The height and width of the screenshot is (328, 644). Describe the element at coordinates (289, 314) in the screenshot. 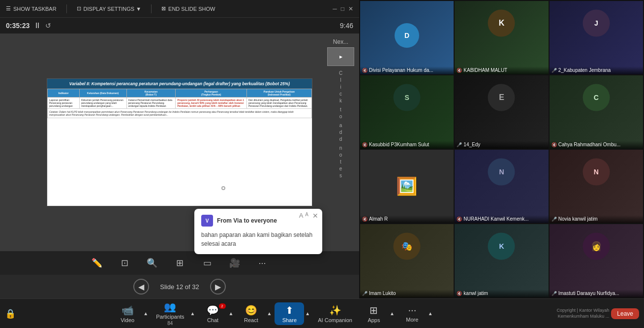

I see `share-btn: ⬆ Share` at that location.